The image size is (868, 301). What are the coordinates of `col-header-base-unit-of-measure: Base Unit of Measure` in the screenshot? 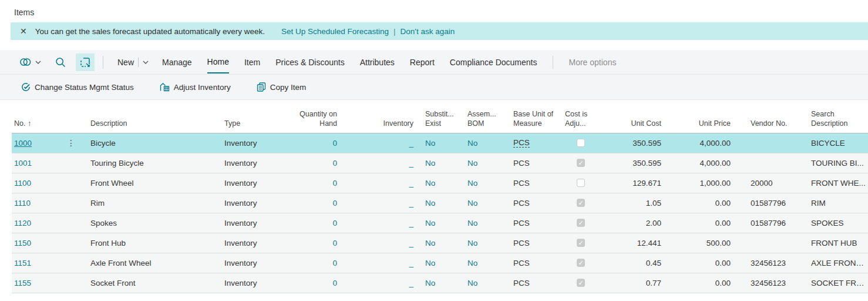 It's located at (533, 121).